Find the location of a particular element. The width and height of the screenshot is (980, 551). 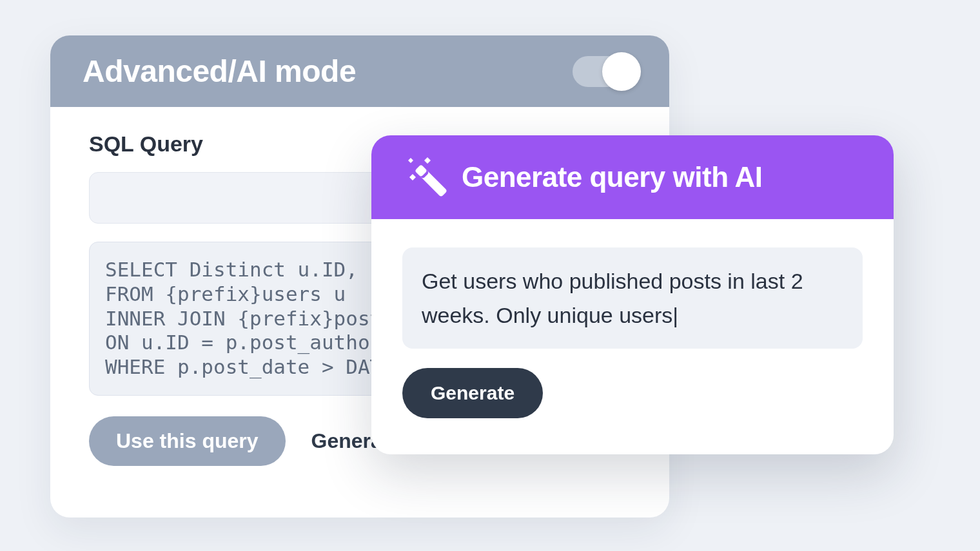

magic-wand-icon is located at coordinates (425, 177).